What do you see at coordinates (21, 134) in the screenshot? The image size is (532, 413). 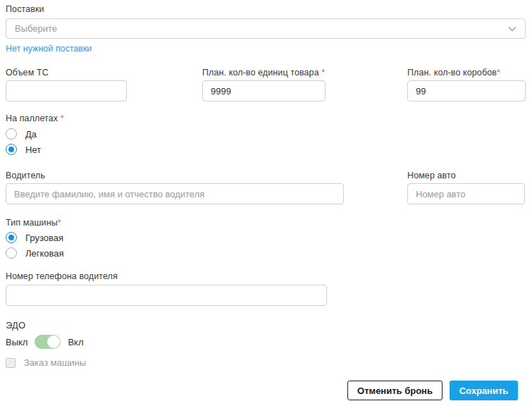 I see `pallets-option-yes: Да` at bounding box center [21, 134].